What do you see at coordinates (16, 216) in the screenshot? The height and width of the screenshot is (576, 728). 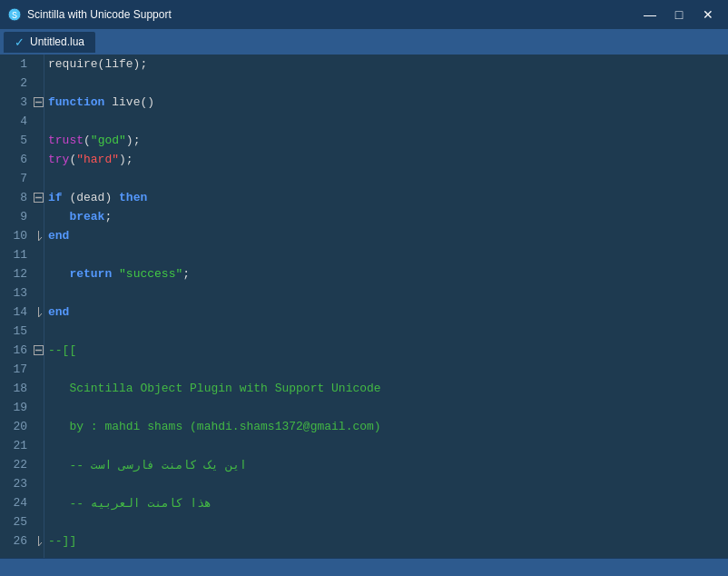 I see `line-number: 9` at bounding box center [16, 216].